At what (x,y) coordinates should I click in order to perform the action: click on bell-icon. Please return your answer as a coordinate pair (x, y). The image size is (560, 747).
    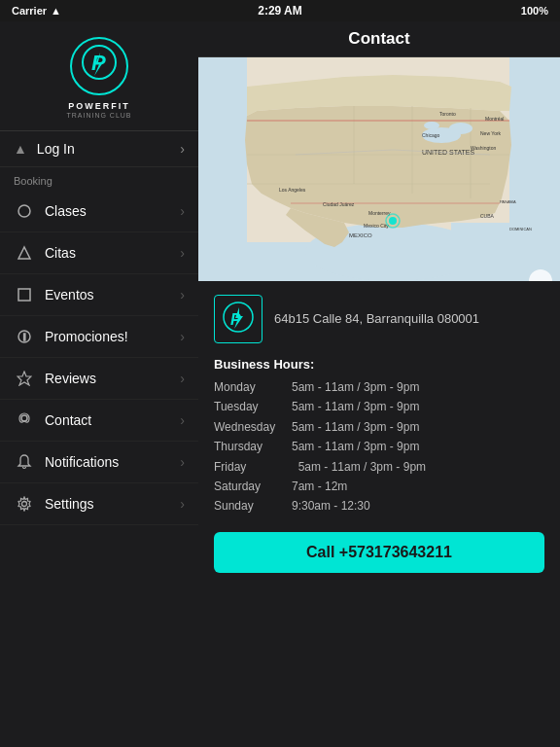
    Looking at the image, I should click on (24, 462).